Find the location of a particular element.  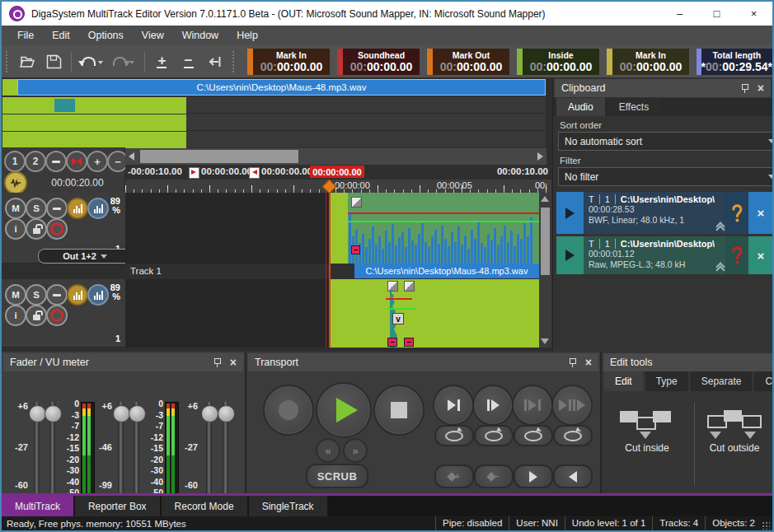

open-file-button is located at coordinates (27, 62).